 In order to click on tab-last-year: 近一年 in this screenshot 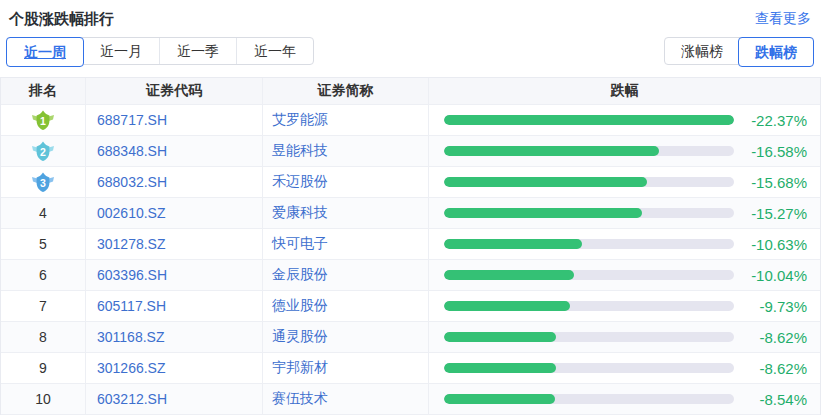, I will do `click(274, 51)`.